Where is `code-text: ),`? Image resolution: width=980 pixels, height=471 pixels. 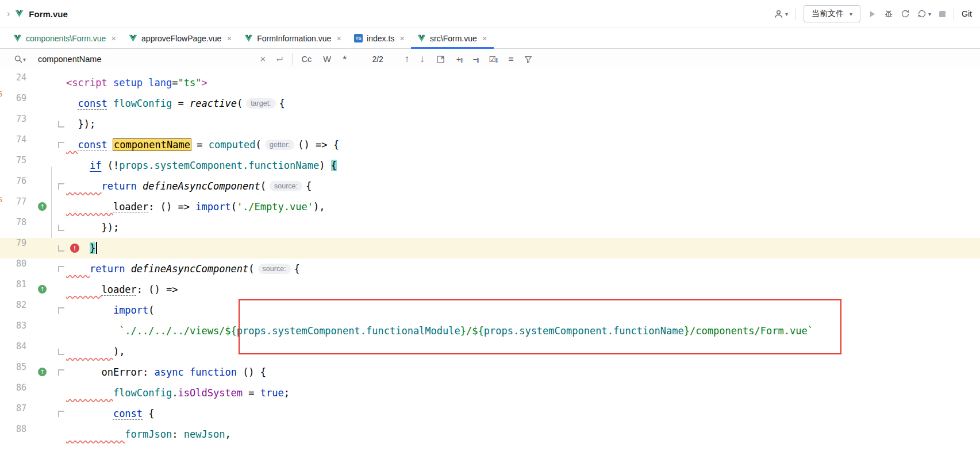
code-text: ), is located at coordinates (95, 352).